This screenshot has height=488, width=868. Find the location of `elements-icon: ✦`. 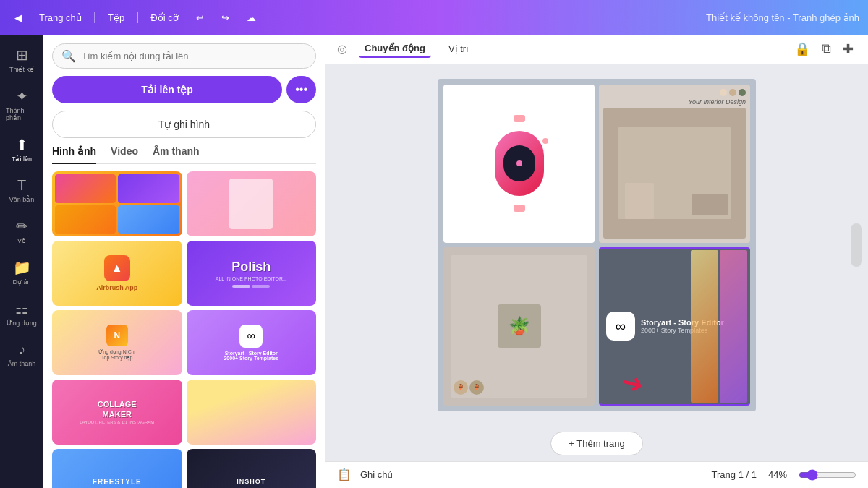

elements-icon: ✦ is located at coordinates (22, 96).